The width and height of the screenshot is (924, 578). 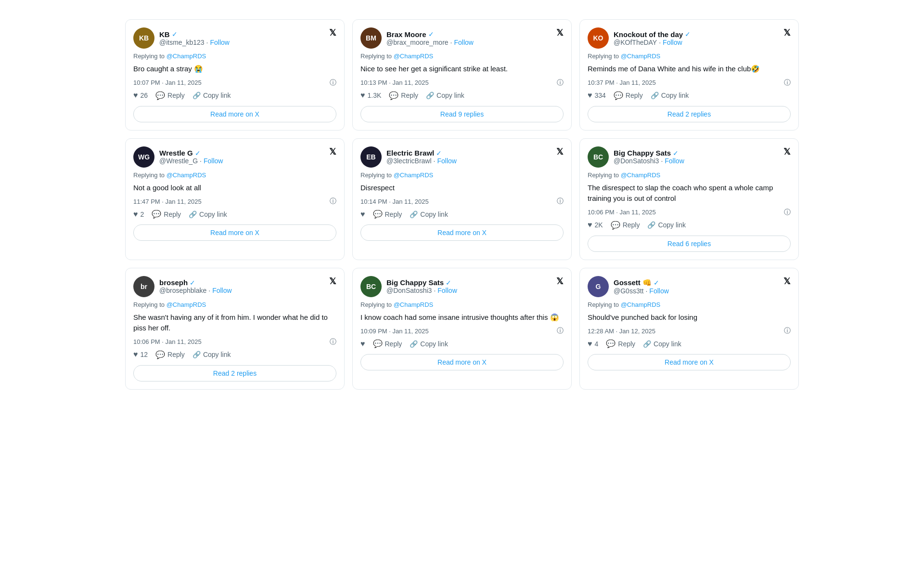 I want to click on like-button: ♥ 4, so click(x=593, y=344).